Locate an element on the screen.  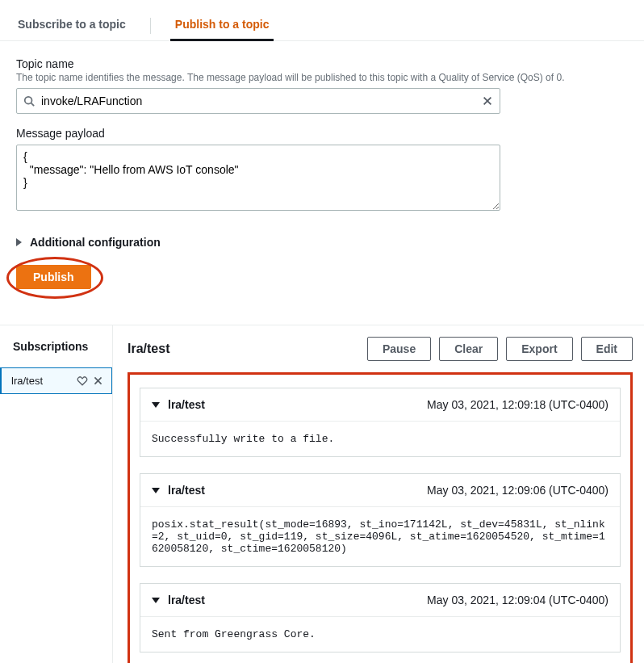
tab-publish: Publish to a topic is located at coordinates (223, 25).